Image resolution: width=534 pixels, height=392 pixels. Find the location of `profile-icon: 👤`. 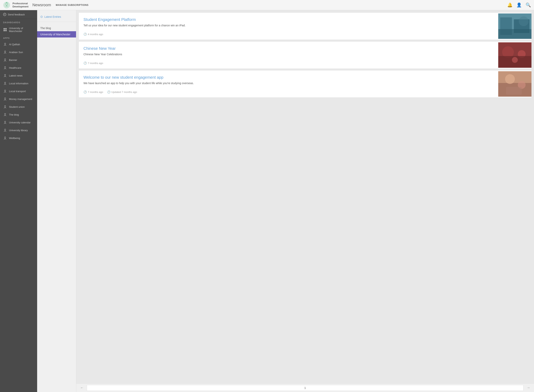

profile-icon: 👤 is located at coordinates (519, 5).